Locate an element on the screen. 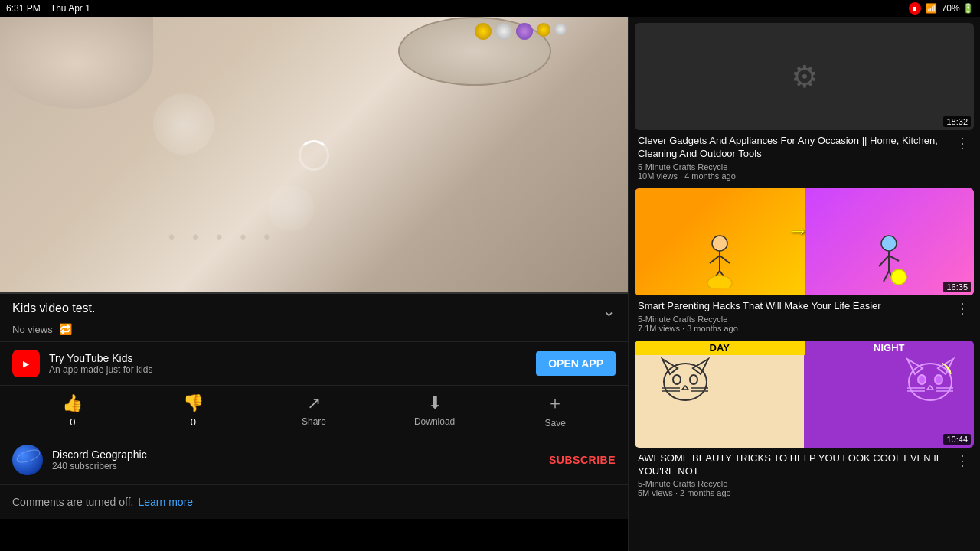 This screenshot has height=551, width=980. loading-spinner is located at coordinates (314, 155).